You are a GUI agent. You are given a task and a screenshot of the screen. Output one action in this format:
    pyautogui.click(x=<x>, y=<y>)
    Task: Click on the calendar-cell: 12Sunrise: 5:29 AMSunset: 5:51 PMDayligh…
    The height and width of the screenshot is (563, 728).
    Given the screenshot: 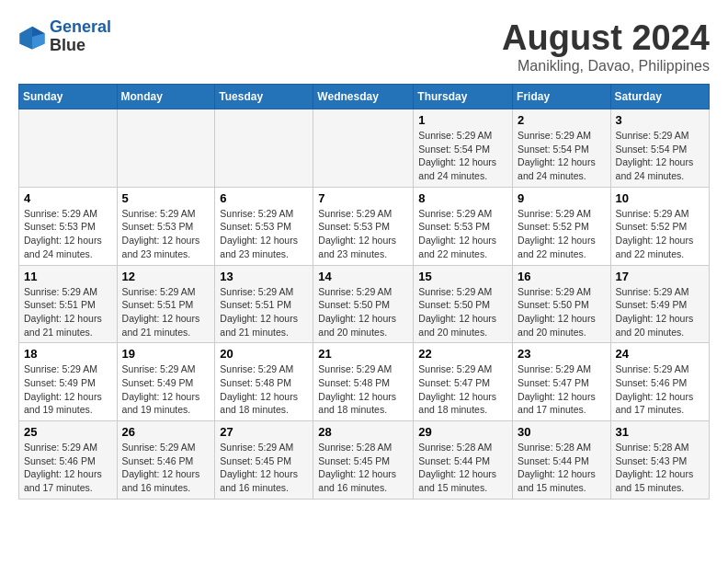 What is the action you would take?
    pyautogui.click(x=165, y=304)
    